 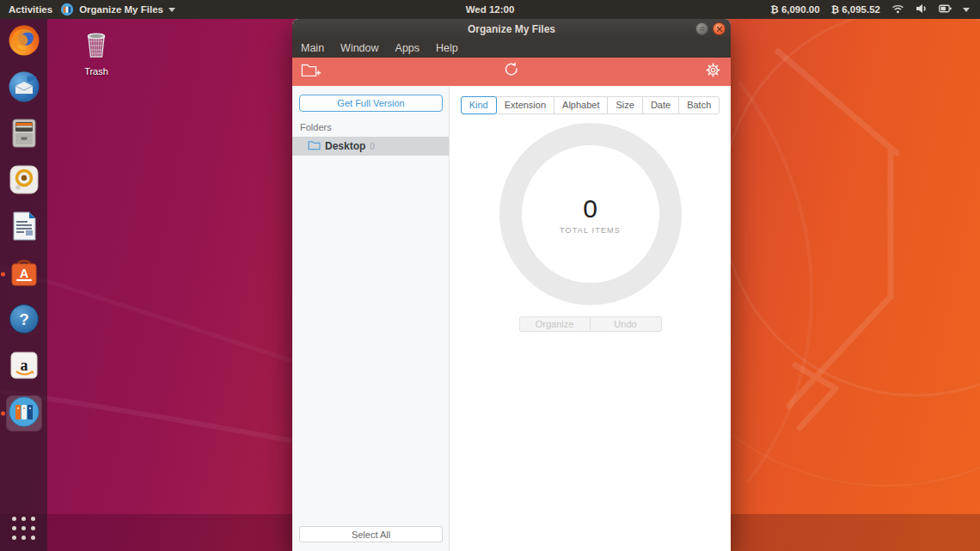 I want to click on amazon-icon: a, so click(x=24, y=367).